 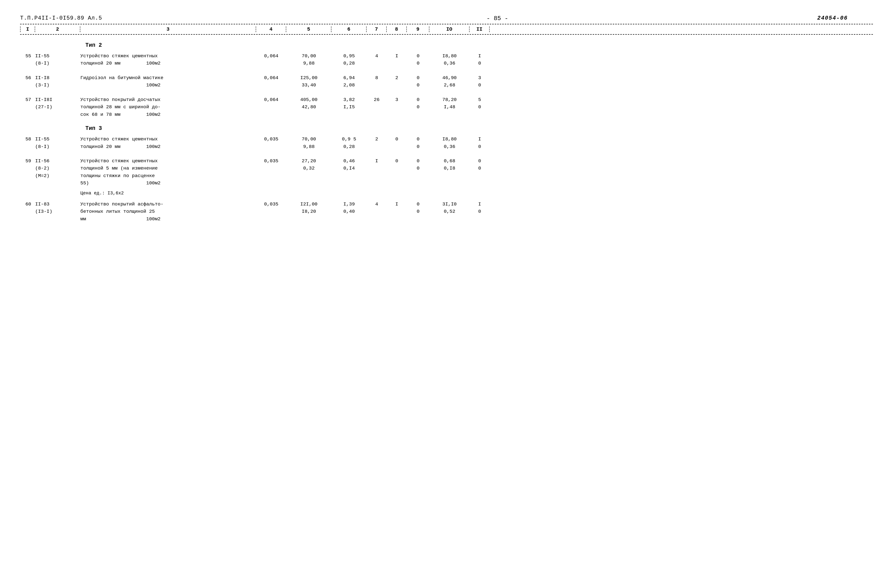 I want to click on col-header-6: 6, so click(x=349, y=29).